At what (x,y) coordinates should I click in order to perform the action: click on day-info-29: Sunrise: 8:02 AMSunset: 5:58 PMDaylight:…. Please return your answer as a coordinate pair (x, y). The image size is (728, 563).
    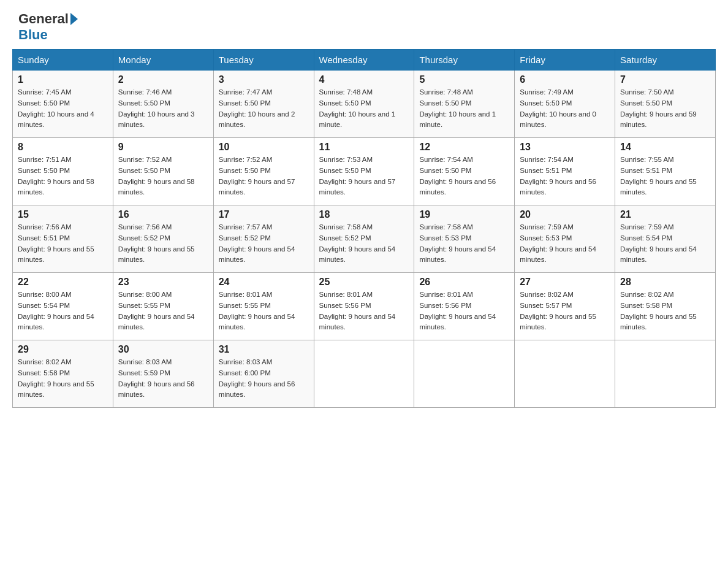
    Looking at the image, I should click on (63, 379).